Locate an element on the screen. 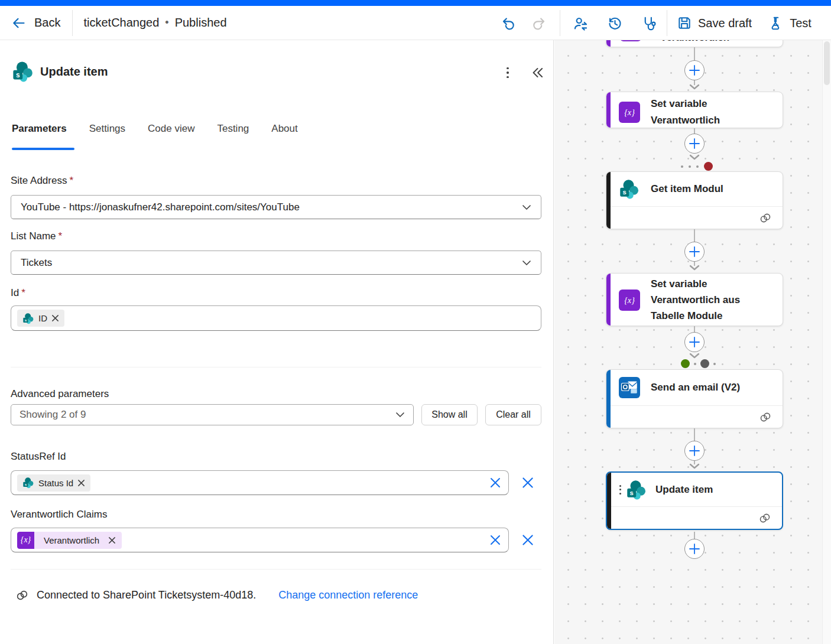  status-dot-red is located at coordinates (708, 167).